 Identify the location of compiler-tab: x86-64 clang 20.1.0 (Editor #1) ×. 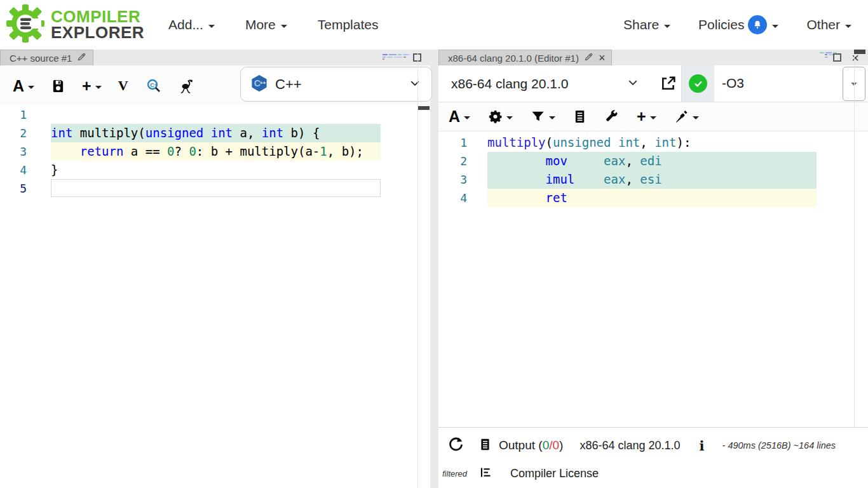
(525, 57).